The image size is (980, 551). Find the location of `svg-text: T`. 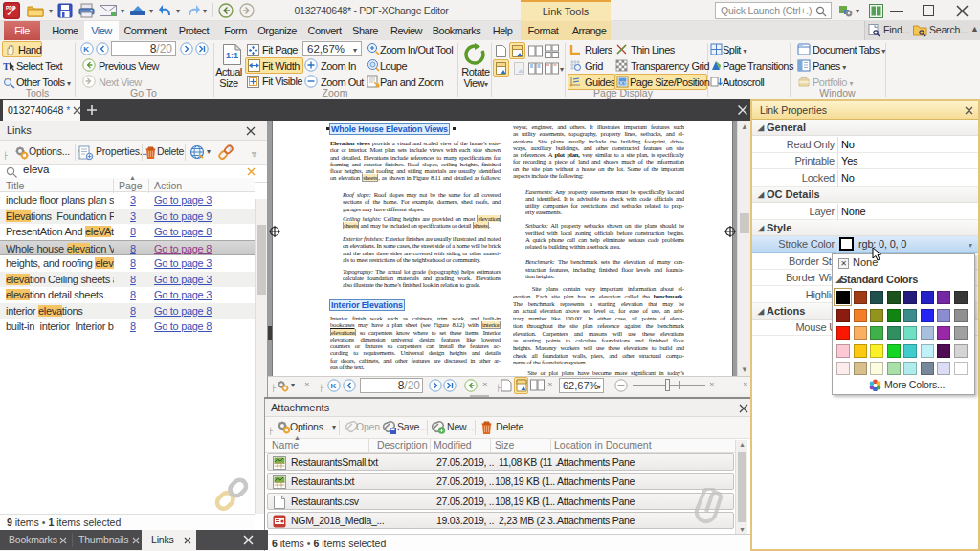

svg-text: T is located at coordinates (6, 67).